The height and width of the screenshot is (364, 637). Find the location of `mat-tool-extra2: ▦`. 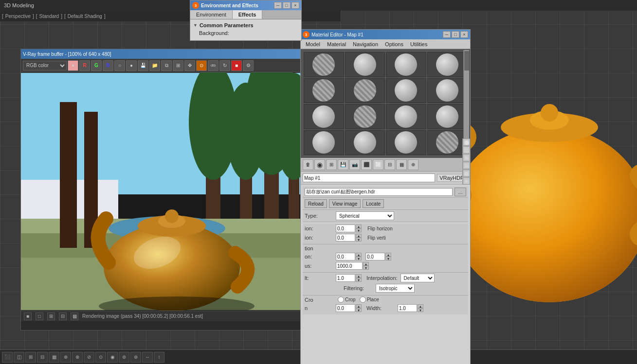

mat-tool-extra2: ▦ is located at coordinates (401, 165).